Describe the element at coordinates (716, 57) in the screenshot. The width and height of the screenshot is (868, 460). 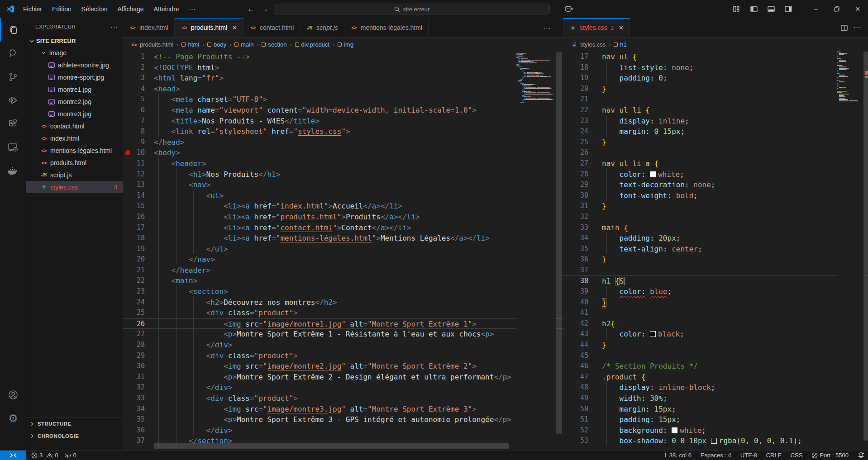
I see `code-line: 17nav ul {` at that location.